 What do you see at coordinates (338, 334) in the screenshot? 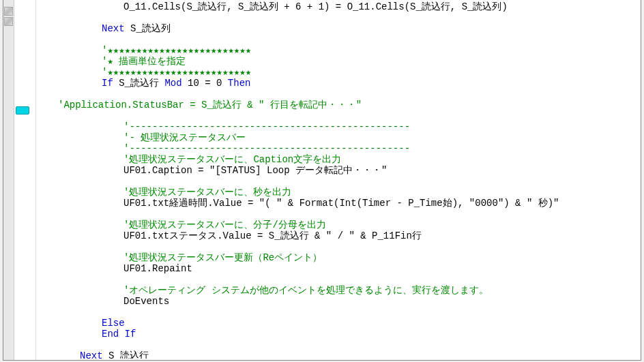
I see `code-line: End If` at bounding box center [338, 334].